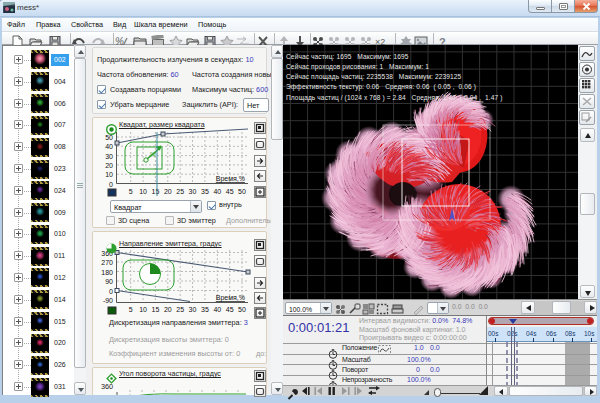 The image size is (600, 403). What do you see at coordinates (108, 300) in the screenshot?
I see `svg-text: -90` at bounding box center [108, 300].